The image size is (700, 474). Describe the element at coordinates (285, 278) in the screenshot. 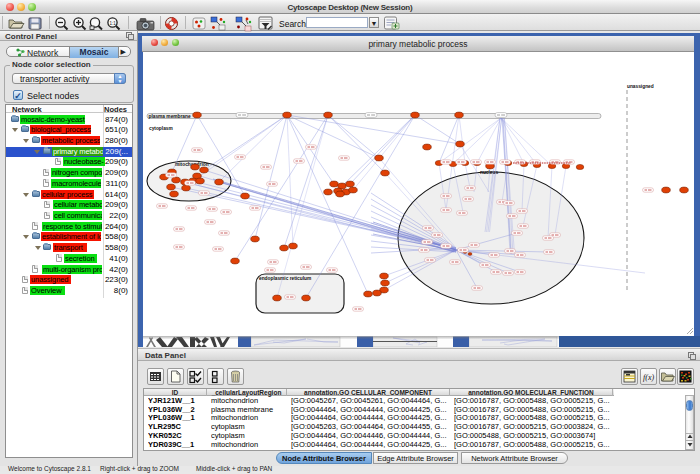

I see `svg-text: endoplasmic reticulum` at that location.